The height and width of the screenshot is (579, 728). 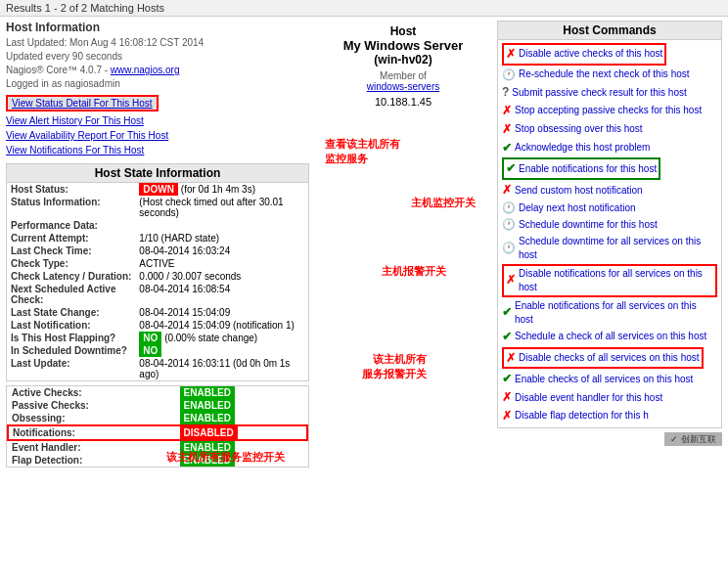 I want to click on flap-detection-badge: ENABLED, so click(x=207, y=460).